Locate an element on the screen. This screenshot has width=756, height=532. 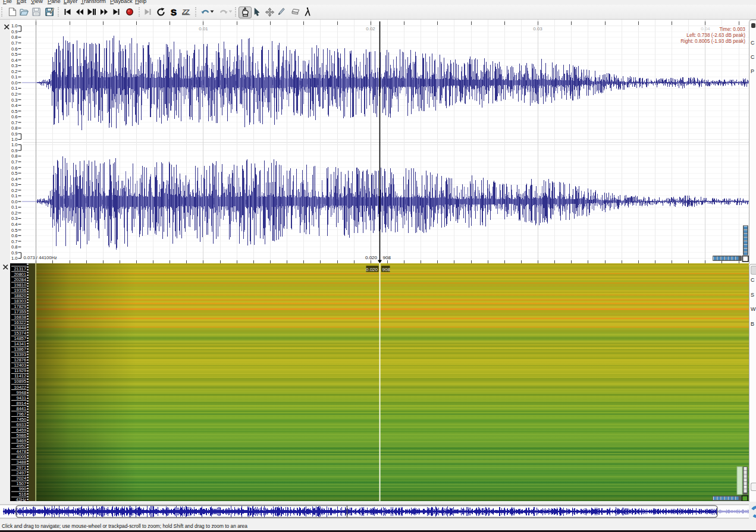
svg-text: 5469 is located at coordinates (21, 441).